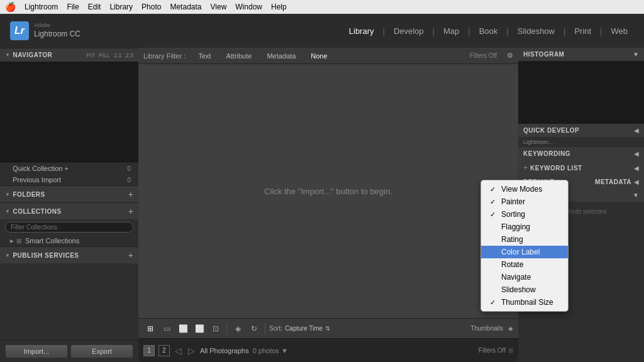 This screenshot has width=644, height=362. What do you see at coordinates (69, 55) in the screenshot?
I see `navigator-header: ▼ Navigator FIT FILL 1:1 2:3` at bounding box center [69, 55].